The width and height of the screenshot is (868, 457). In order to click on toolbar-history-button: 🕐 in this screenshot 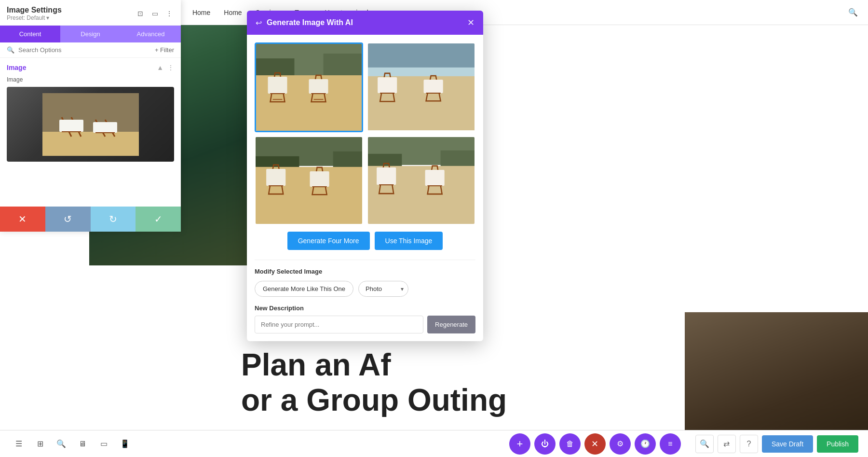, I will do `click(645, 444)`.